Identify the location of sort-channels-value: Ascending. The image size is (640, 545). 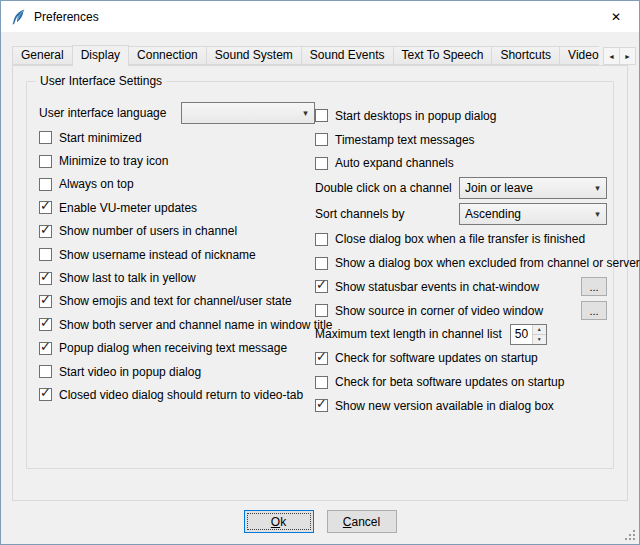
(524, 214).